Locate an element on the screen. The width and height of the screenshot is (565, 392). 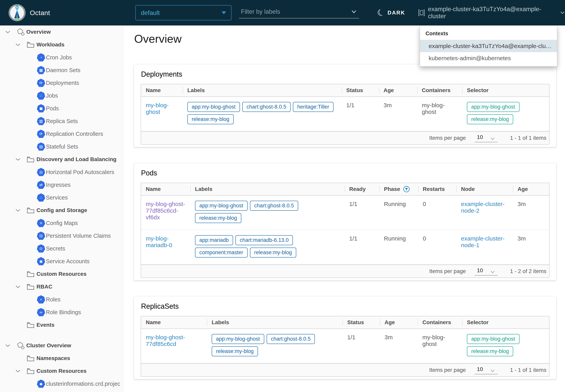
cell-text: 1/1 is located at coordinates (353, 204).